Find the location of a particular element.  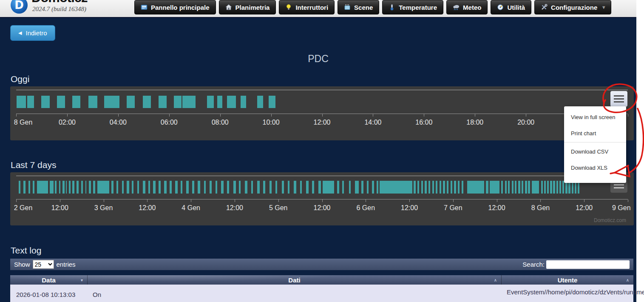

nav-dashboard-button: Pannello principale is located at coordinates (175, 7).